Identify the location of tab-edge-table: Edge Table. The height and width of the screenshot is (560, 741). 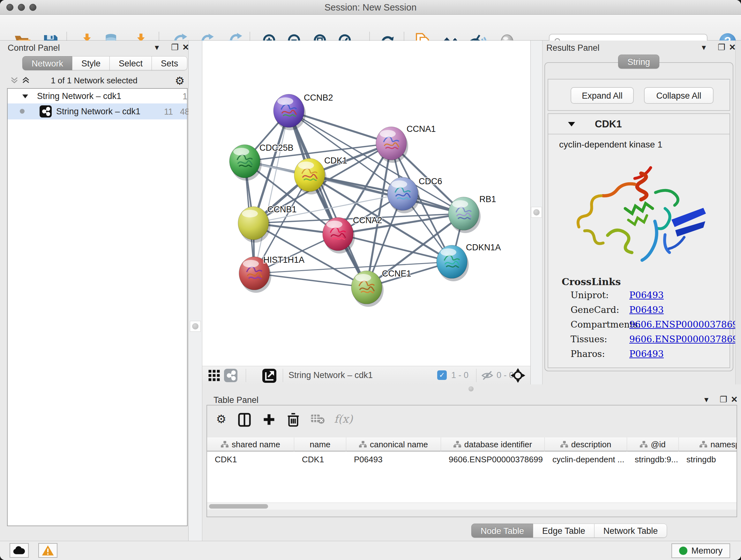
(564, 531).